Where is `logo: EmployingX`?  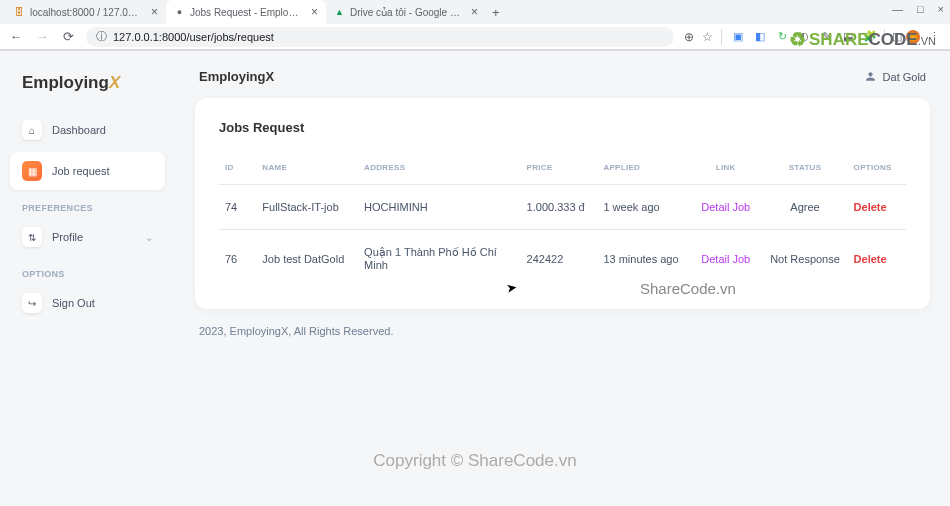 logo: EmployingX is located at coordinates (88, 90).